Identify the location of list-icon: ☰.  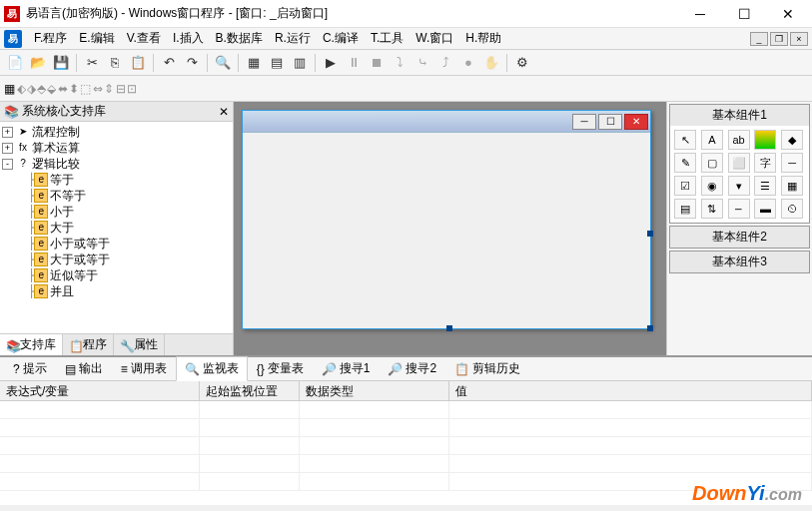
(765, 186).